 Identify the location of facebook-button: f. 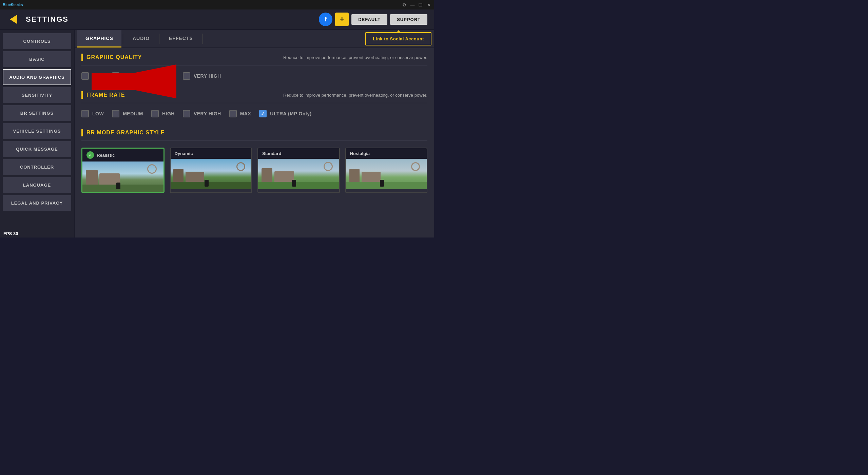
(326, 19).